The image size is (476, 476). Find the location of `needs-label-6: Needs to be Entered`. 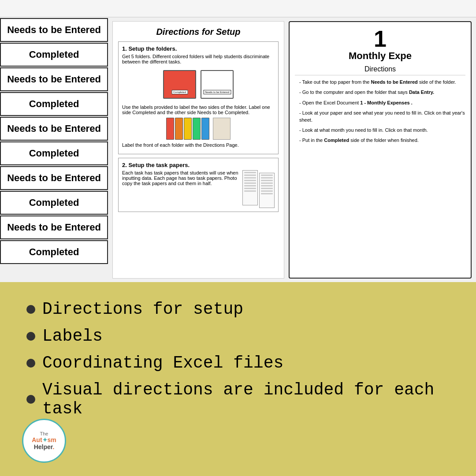

needs-label-6: Needs to be Entered is located at coordinates (54, 178).